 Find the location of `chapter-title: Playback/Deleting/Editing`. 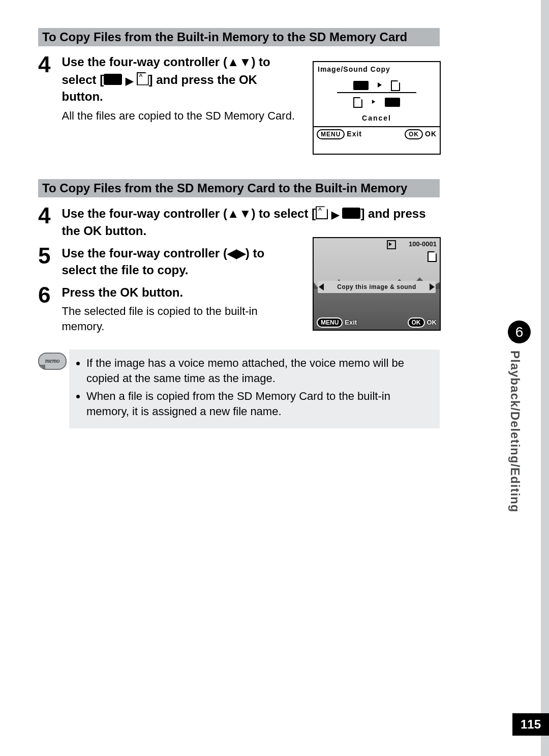

chapter-title: Playback/Deleting/Editing is located at coordinates (515, 431).